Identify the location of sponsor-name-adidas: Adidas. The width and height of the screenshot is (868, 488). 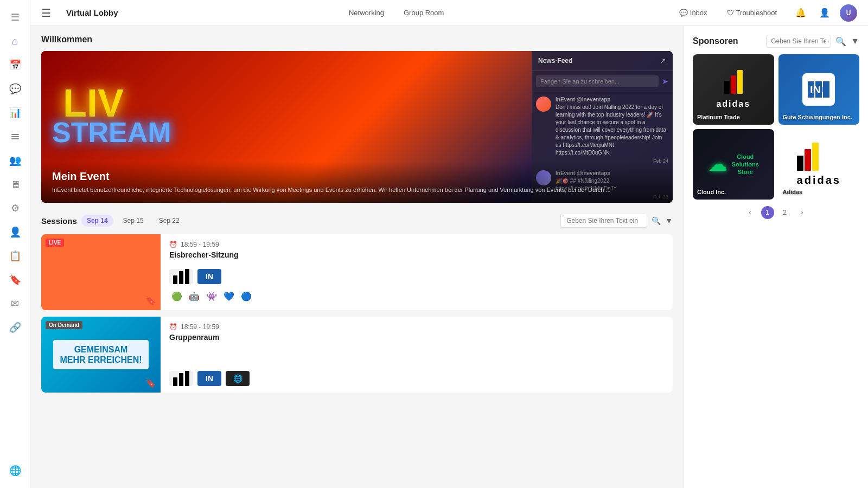
(793, 192).